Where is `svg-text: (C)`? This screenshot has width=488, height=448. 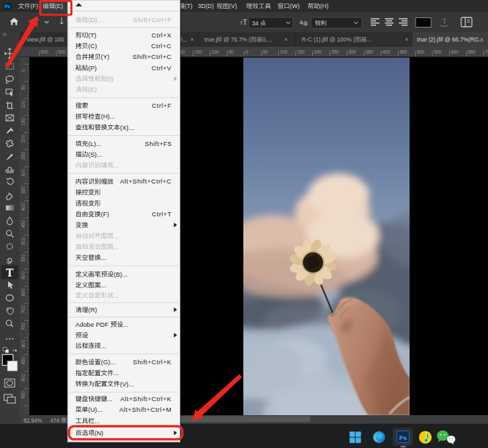
svg-text: (C) is located at coordinates (93, 46).